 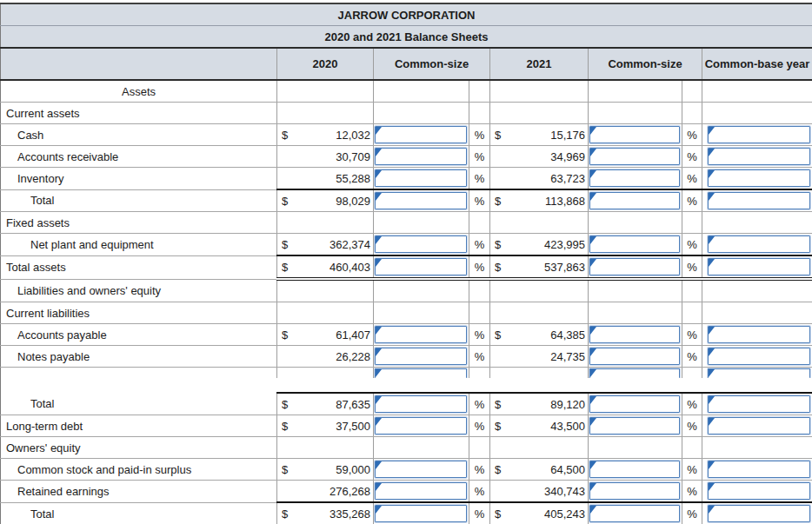 I want to click on row-label-net-plant-and-equipment: Net plant and equipment, so click(x=139, y=245).